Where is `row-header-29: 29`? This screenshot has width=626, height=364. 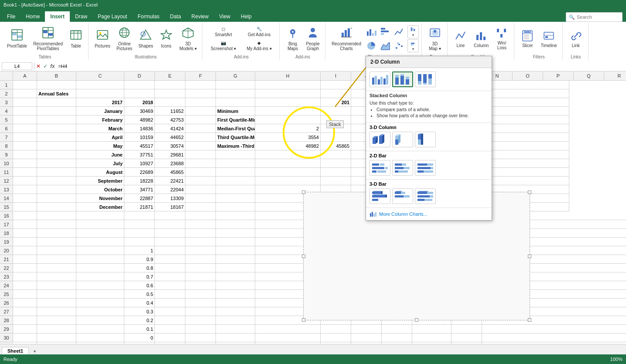 row-header-29: 29 is located at coordinates (7, 329).